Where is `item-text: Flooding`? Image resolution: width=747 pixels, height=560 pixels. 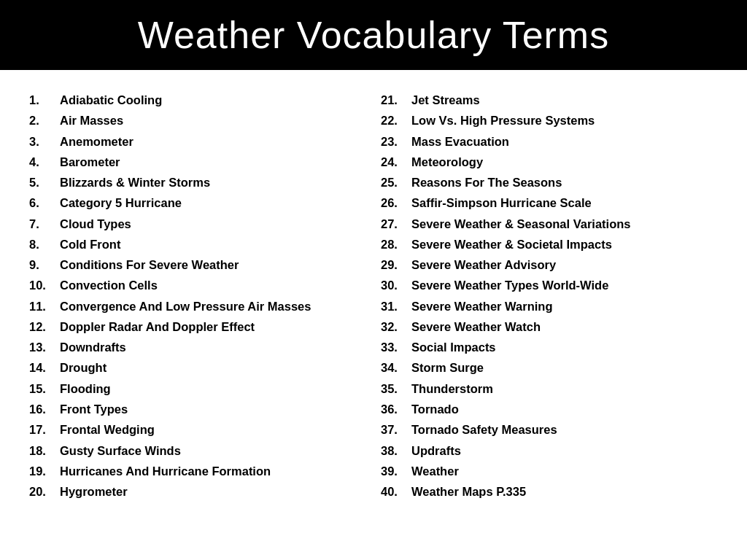 item-text: Flooding is located at coordinates (213, 389).